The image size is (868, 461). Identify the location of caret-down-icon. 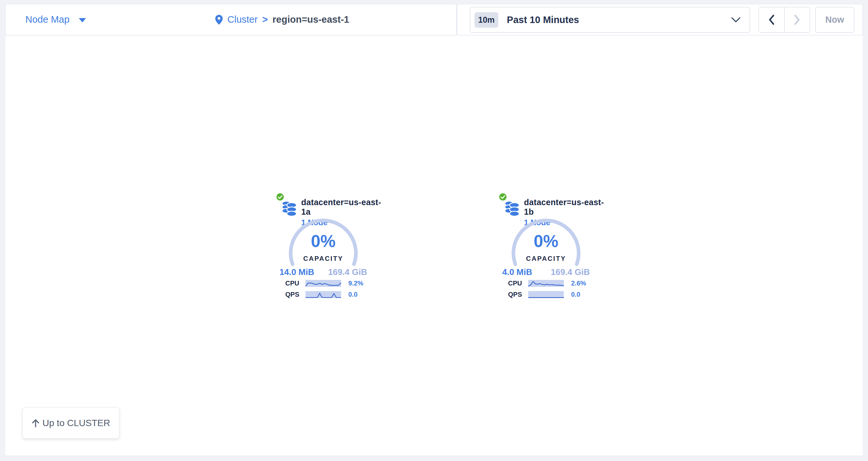
(82, 20).